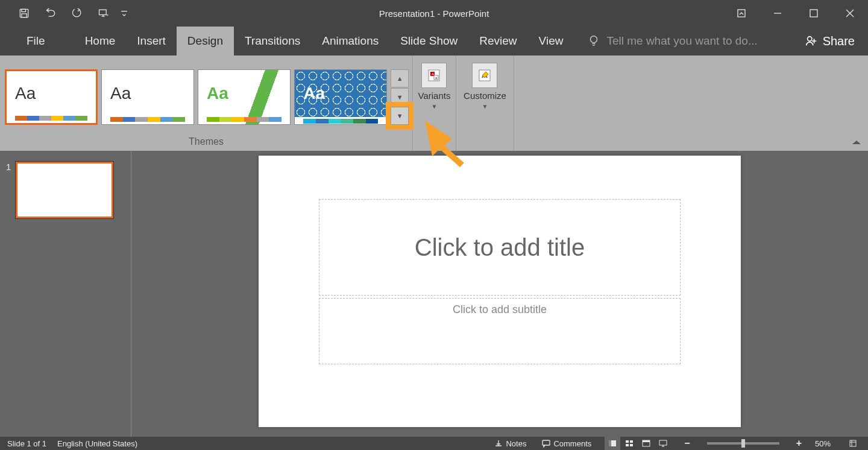 This screenshot has height=450, width=868. What do you see at coordinates (429, 41) in the screenshot?
I see `tab-slideshow: Slide Show` at bounding box center [429, 41].